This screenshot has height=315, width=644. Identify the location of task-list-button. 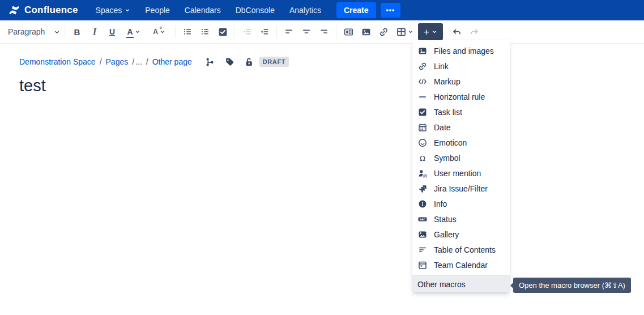
(223, 32).